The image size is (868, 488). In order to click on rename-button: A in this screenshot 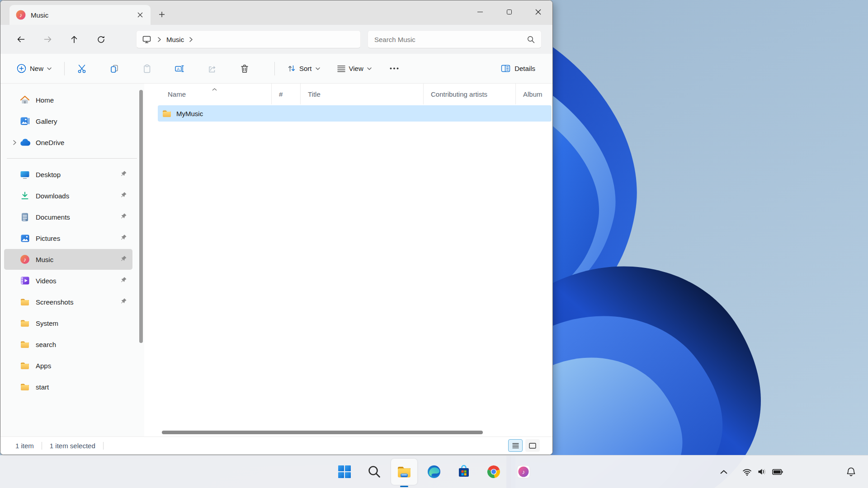, I will do `click(179, 69)`.